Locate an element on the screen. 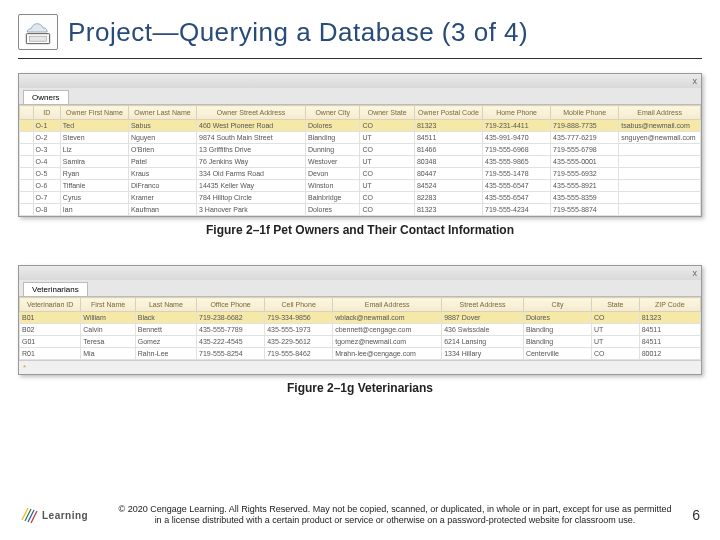 The height and width of the screenshot is (540, 720). table-cell: Black is located at coordinates (166, 318).